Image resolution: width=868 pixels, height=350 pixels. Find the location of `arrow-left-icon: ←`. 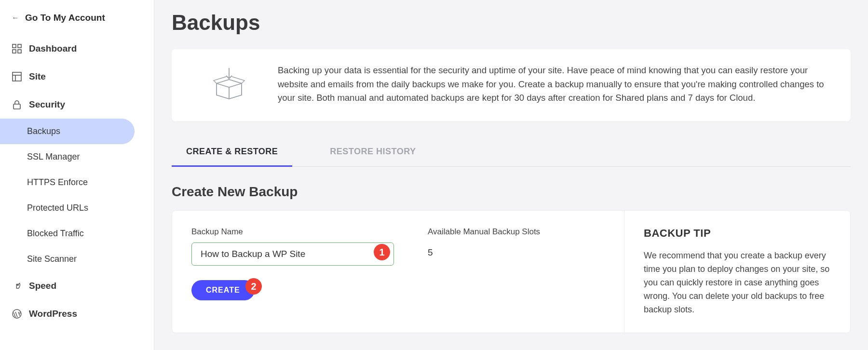

arrow-left-icon: ← is located at coordinates (15, 18).